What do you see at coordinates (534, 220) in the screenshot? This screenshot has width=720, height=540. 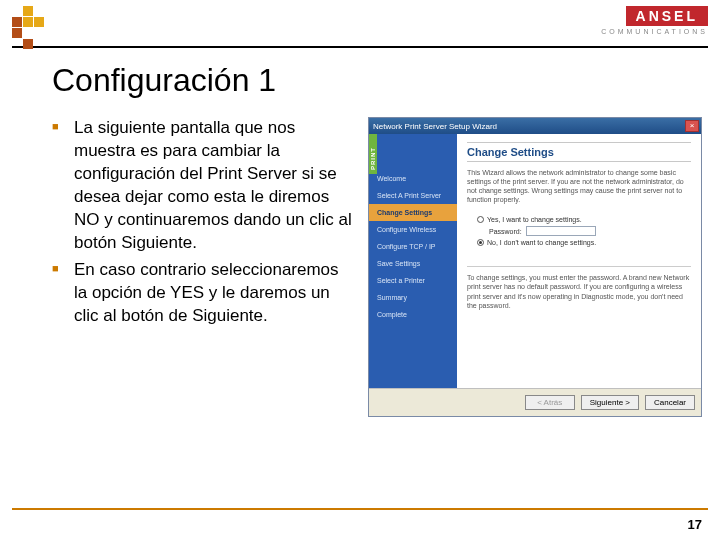 I see `option-yes-label: Yes, I want to change settings.` at bounding box center [534, 220].